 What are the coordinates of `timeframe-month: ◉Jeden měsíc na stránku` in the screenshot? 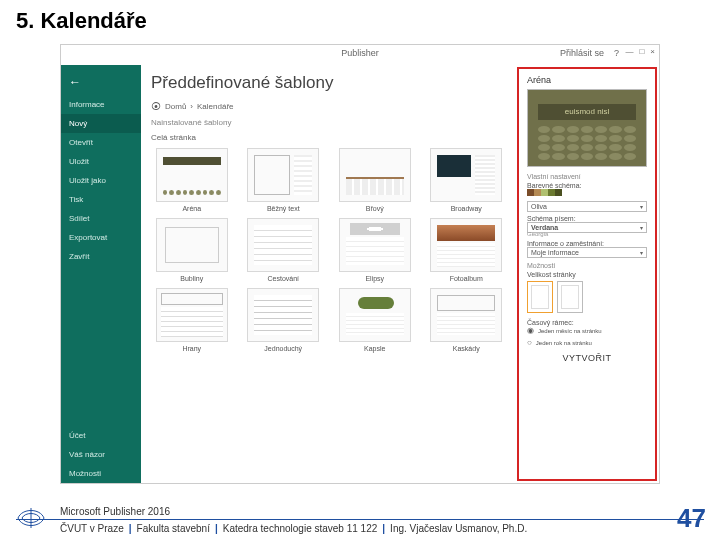 It's located at (587, 330).